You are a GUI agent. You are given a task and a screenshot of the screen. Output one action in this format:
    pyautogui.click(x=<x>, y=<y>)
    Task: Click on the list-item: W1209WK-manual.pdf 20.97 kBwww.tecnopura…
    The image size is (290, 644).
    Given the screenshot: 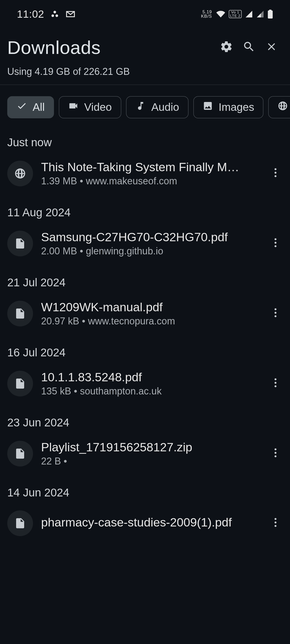 What is the action you would take?
    pyautogui.click(x=145, y=313)
    